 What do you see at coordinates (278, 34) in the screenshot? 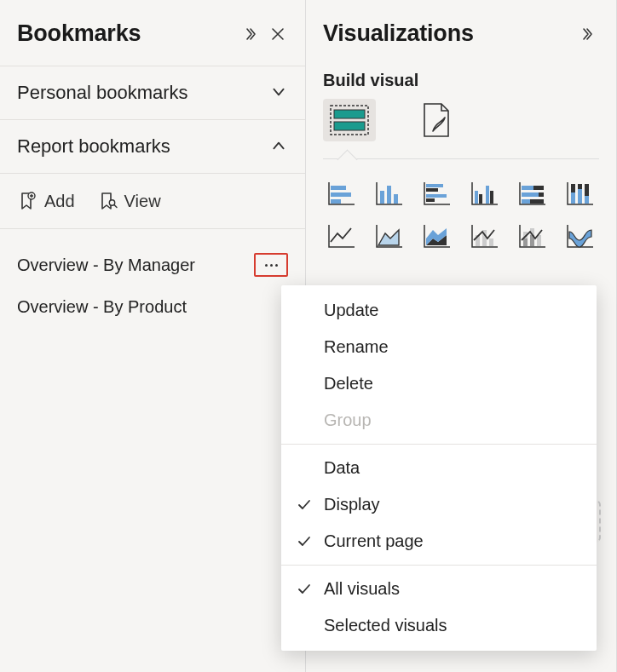
I see `close-panel-button` at bounding box center [278, 34].